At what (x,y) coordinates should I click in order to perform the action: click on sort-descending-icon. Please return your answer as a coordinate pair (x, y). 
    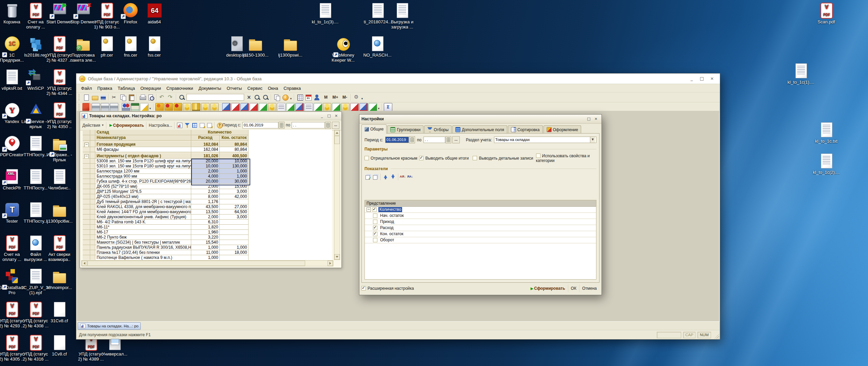
    Looking at the image, I should click on (411, 177).